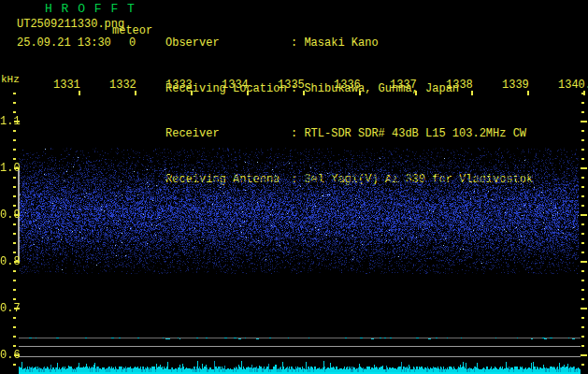  Describe the element at coordinates (123, 85) in the screenshot. I see `time-tick-label: 1332` at that location.